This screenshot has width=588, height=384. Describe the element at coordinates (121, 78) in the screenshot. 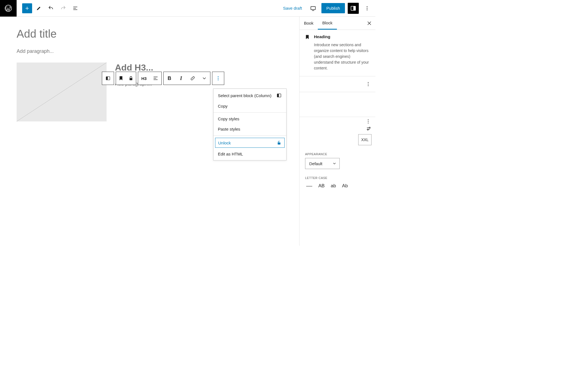

I see `heading-block-indicator` at that location.